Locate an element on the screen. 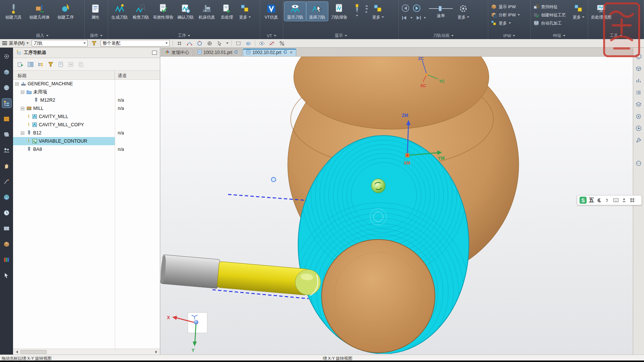 This screenshot has width=644, height=362. select-toolpath-button: 选择刀轨 is located at coordinates (317, 11).